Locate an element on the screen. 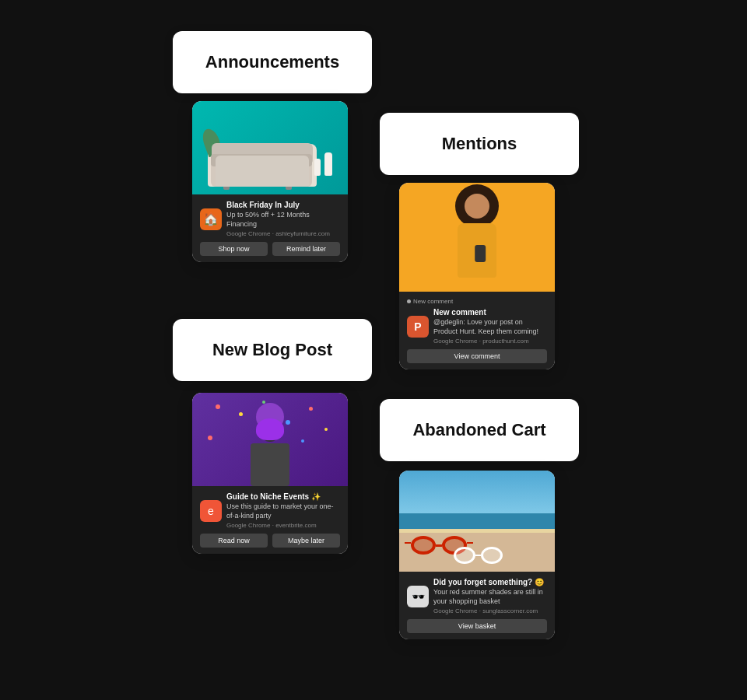 The height and width of the screenshot is (700, 747). mentions-title: Mentions is located at coordinates (479, 144).